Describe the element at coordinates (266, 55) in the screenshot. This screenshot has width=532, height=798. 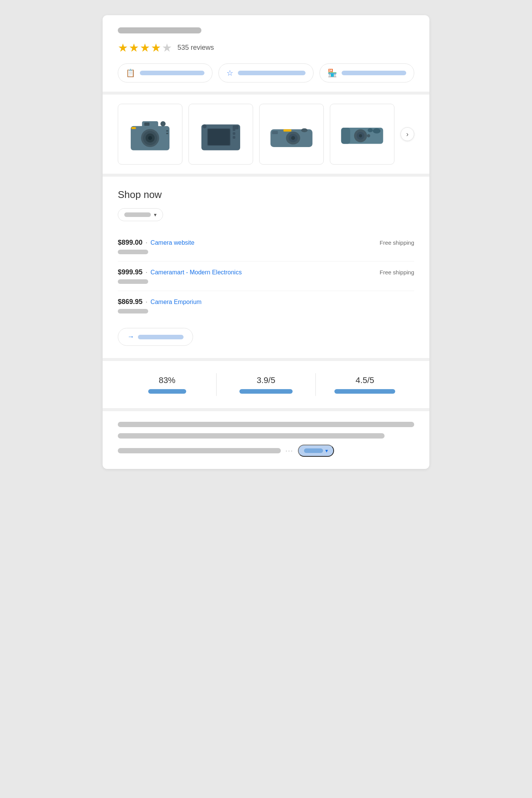
I see `rating-section: ★ ★ ★ ★ ★ 535 reviews 📋 ☆ 🏪` at that location.